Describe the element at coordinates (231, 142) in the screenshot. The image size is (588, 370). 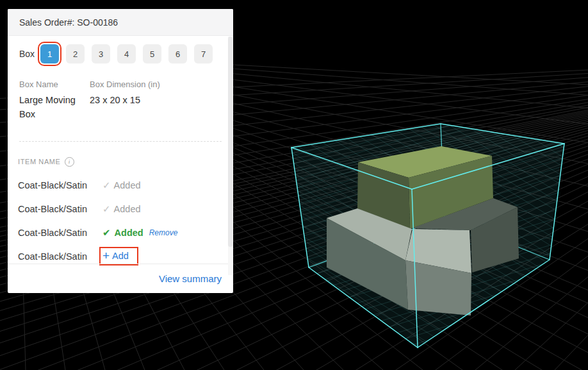
I see `scrollbar-thumb` at that location.